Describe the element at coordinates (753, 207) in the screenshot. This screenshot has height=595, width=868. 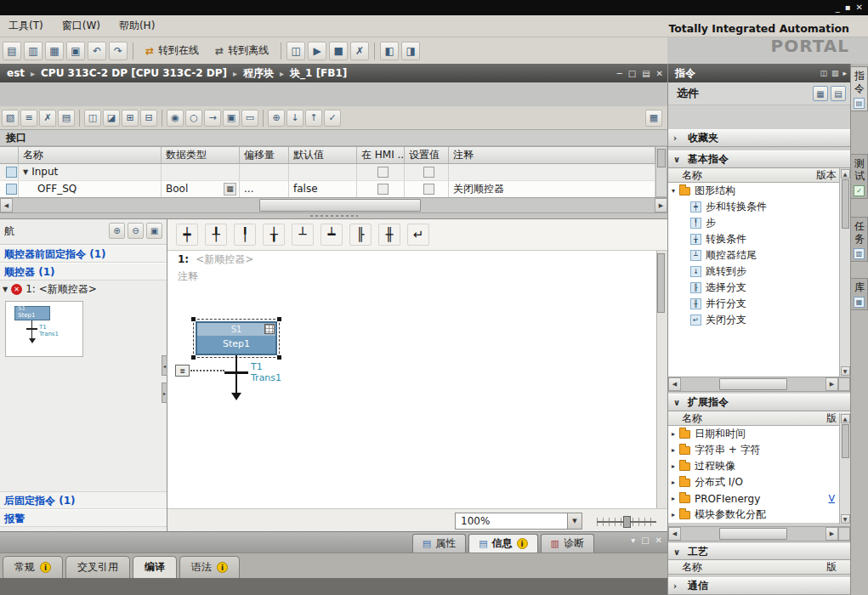
I see `tree-item-step-and-transition: ┿ 步和转换条件` at that location.